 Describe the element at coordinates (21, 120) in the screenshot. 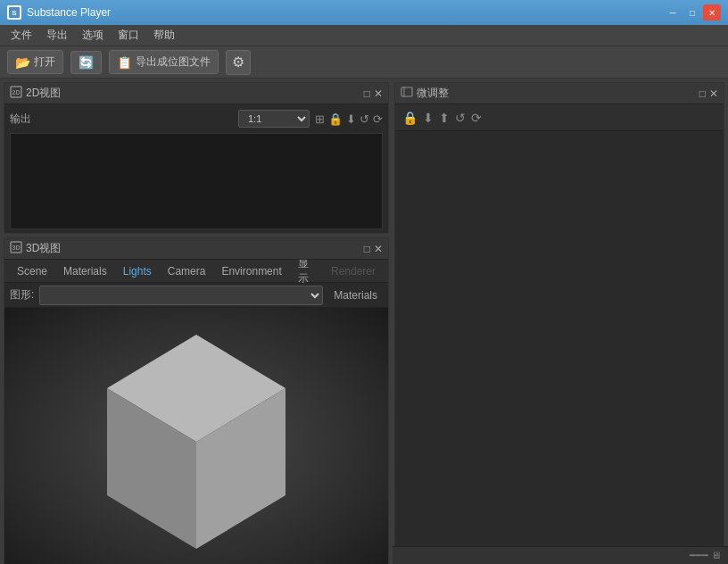

I see `output-label: 输出` at that location.